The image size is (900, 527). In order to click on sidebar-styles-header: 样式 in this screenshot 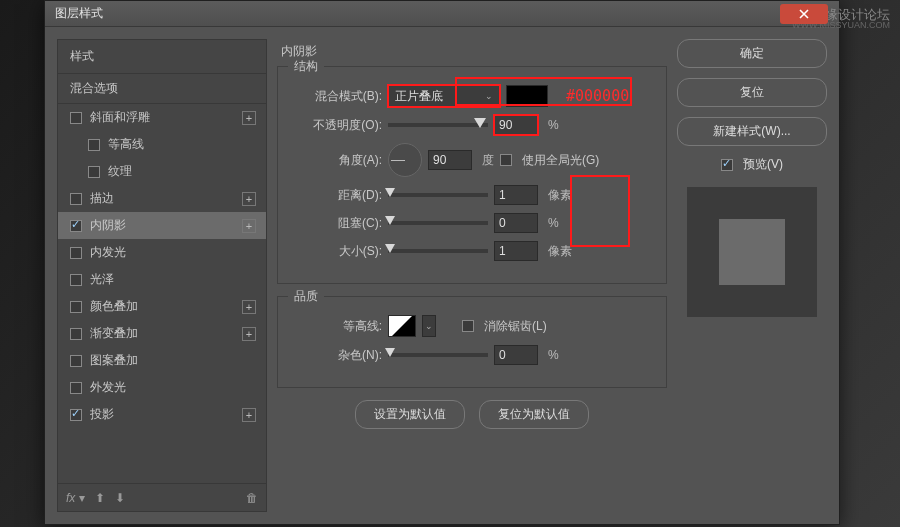, I will do `click(162, 57)`.